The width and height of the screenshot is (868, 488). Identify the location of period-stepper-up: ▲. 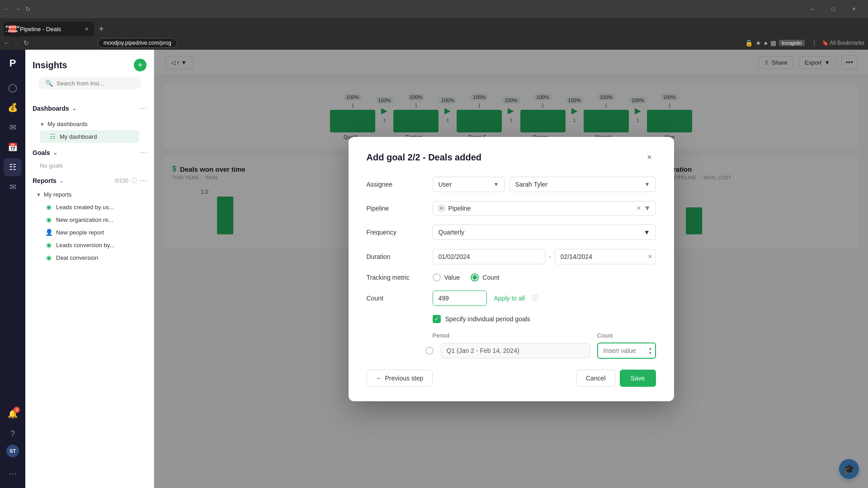
(651, 348).